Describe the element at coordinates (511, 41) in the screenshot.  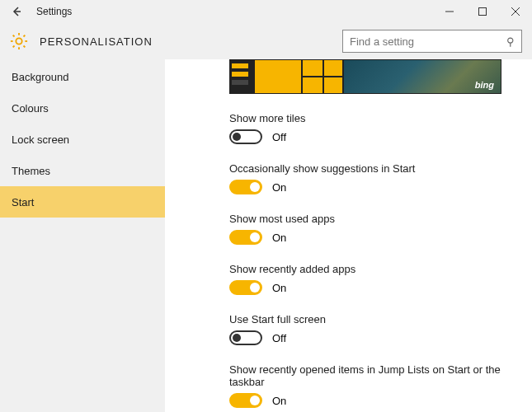
I see `search-icon: ⚲` at that location.